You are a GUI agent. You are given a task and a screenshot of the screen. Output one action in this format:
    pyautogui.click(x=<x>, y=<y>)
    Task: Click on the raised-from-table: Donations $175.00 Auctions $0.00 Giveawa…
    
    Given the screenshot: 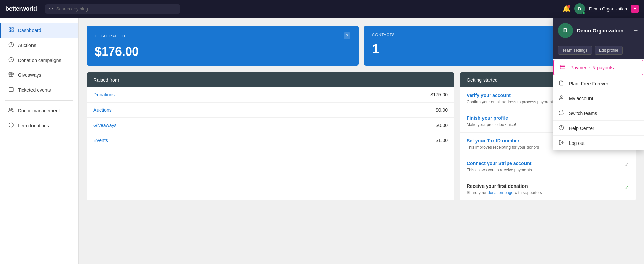 What is the action you would take?
    pyautogui.click(x=271, y=118)
    